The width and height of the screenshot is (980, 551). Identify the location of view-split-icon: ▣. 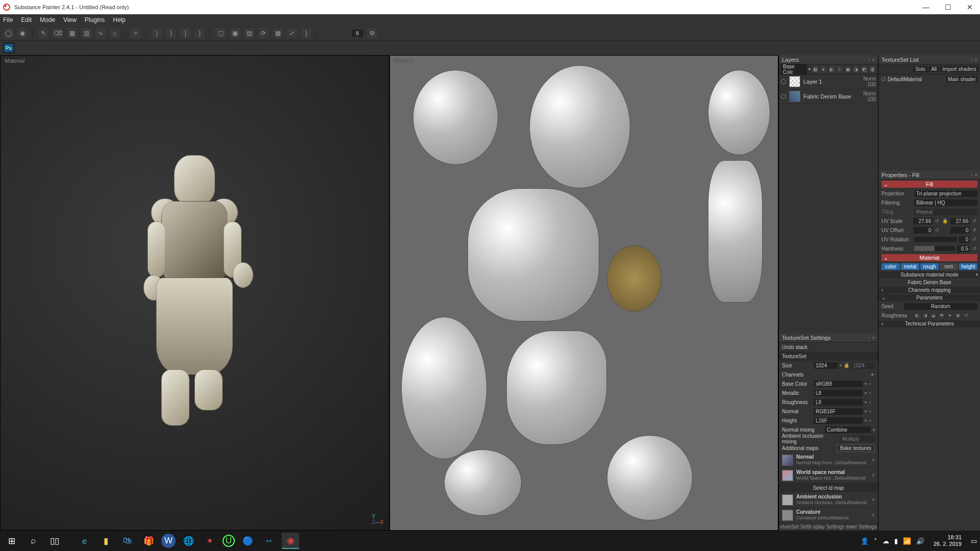
(235, 33).